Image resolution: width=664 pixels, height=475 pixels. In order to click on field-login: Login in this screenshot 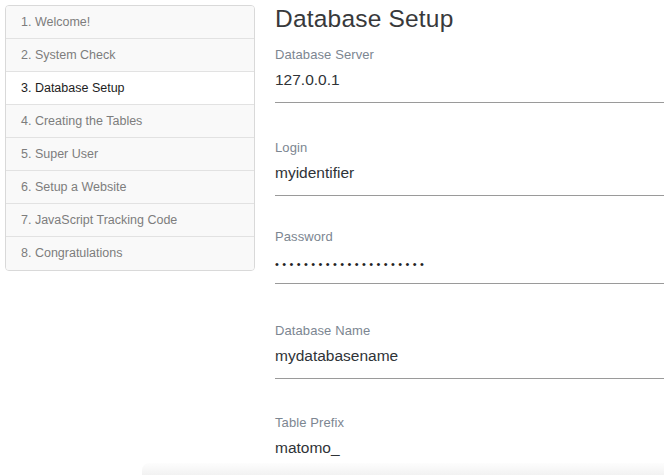, I will do `click(470, 168)`.